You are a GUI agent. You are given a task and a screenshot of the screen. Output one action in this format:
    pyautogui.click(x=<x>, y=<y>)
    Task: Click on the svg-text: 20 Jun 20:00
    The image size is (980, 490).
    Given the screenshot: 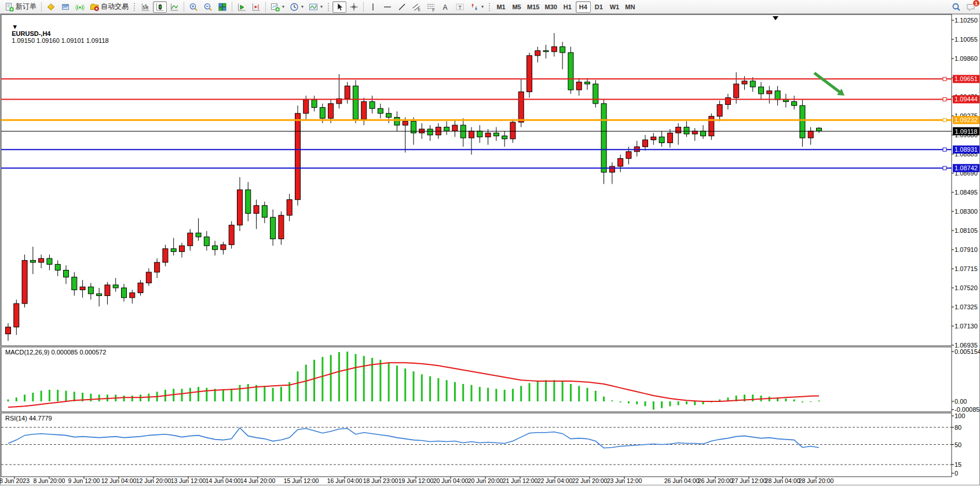 What is the action you would take?
    pyautogui.click(x=485, y=481)
    